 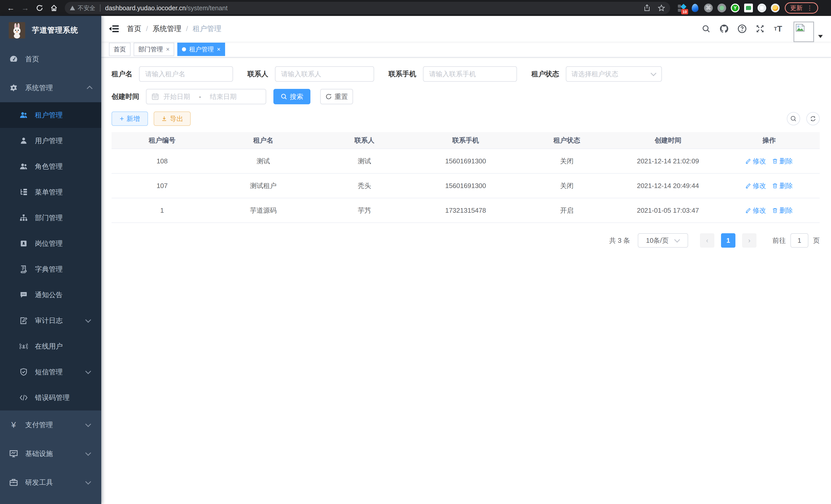 What do you see at coordinates (748, 8) in the screenshot?
I see `extension-chat-icon` at bounding box center [748, 8].